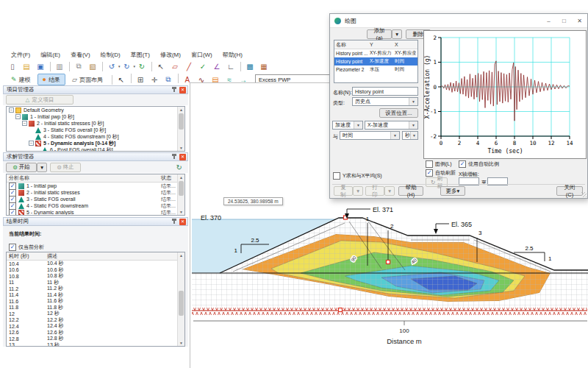  Describe the element at coordinates (93, 66) in the screenshot. I see `paste-icon: ▧` at that location.